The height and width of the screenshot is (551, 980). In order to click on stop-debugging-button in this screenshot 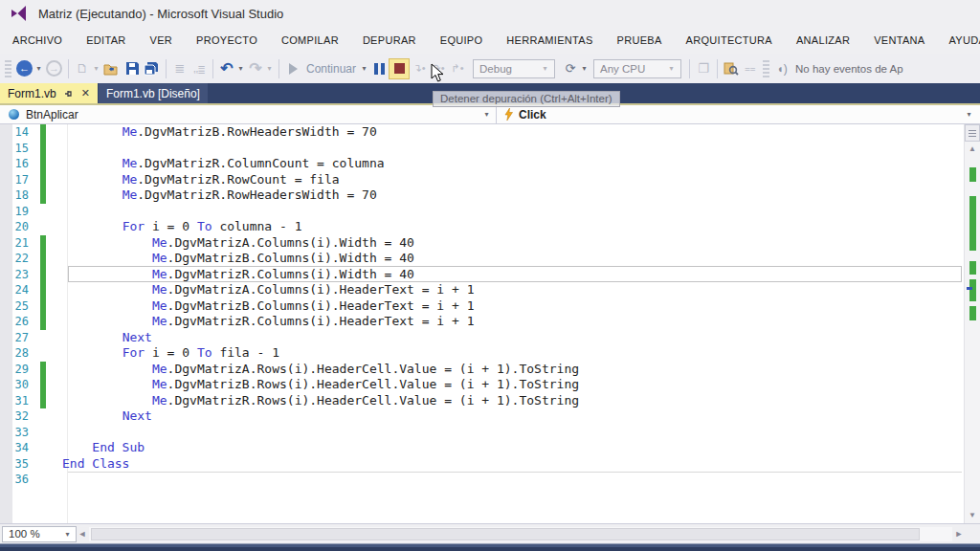, I will do `click(399, 69)`.